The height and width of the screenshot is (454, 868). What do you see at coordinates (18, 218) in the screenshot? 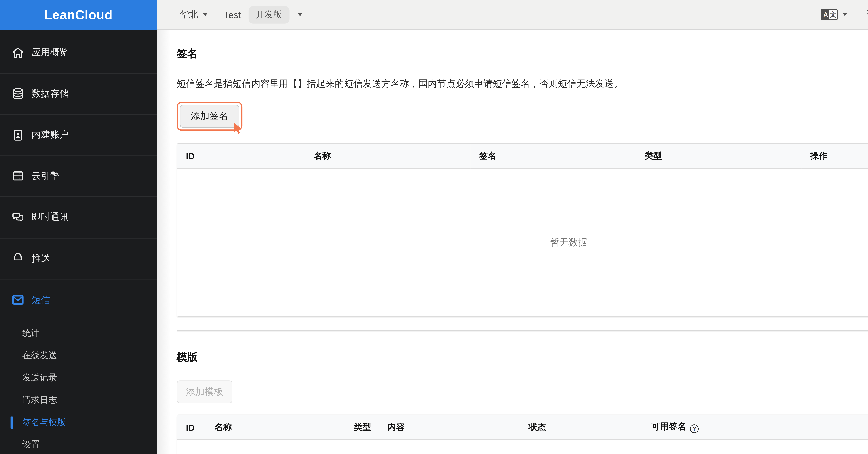
I see `chat-icon` at bounding box center [18, 218].